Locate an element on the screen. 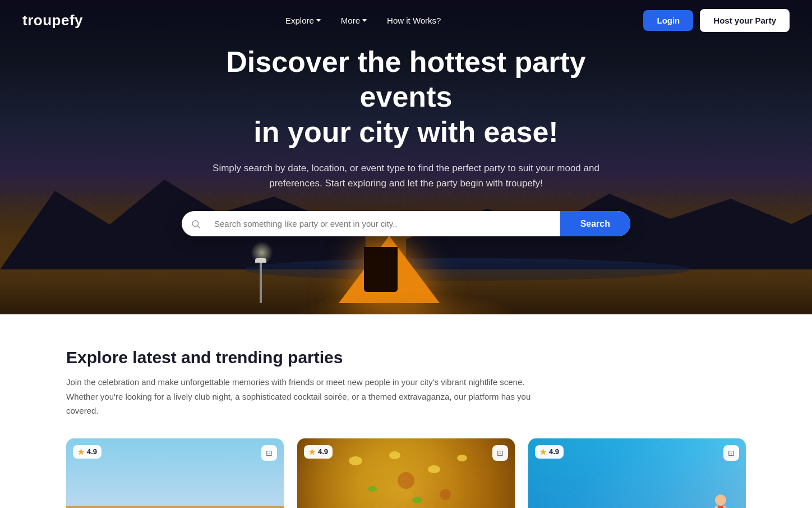  navbar: troupefy Explore More How it Works? Logi… is located at coordinates (406, 20).